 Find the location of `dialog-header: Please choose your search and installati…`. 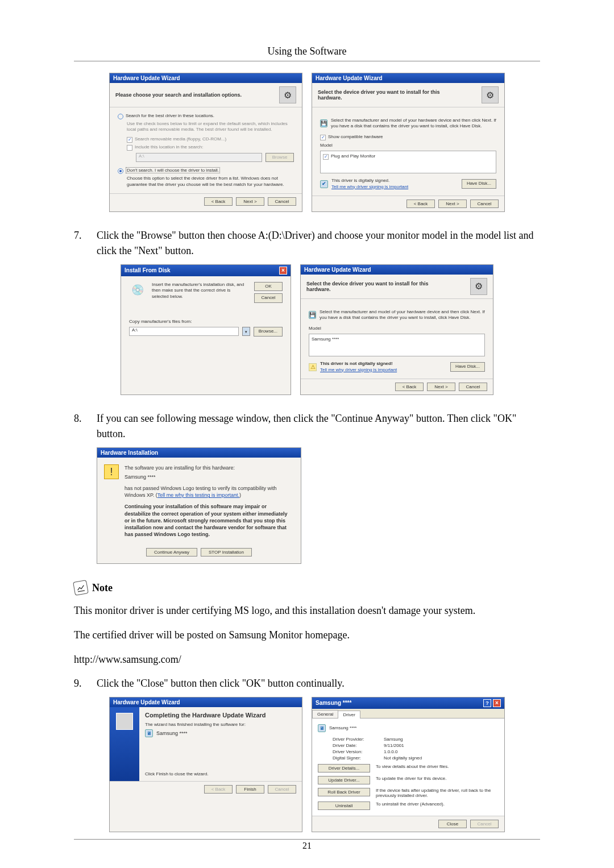

dialog-header: Please choose your search and installati… is located at coordinates (206, 95).